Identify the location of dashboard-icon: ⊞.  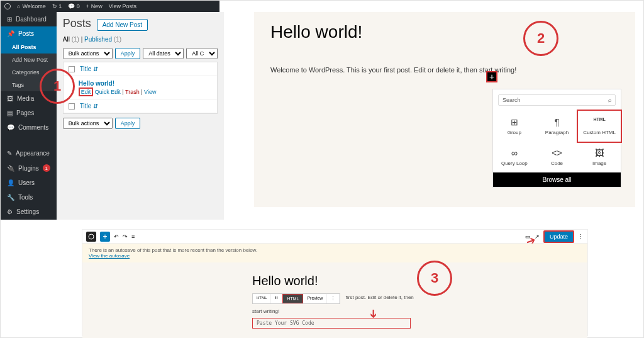
(9, 19).